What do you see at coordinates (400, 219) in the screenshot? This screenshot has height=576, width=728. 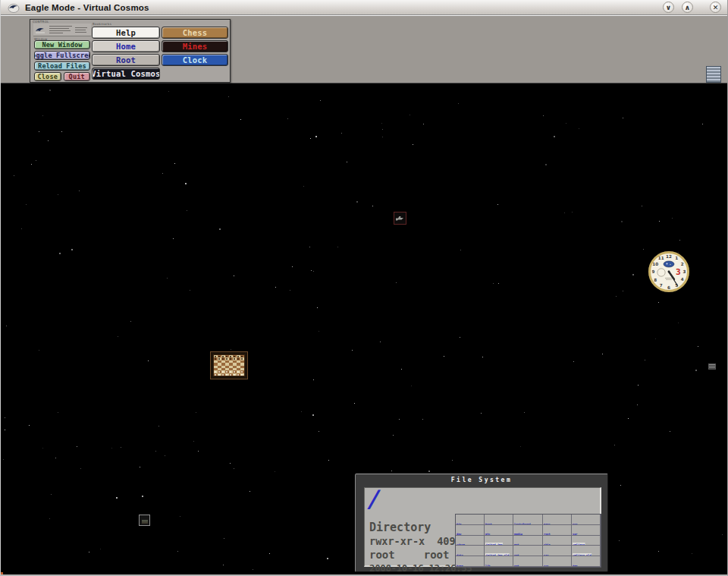 I see `spaceship-icon` at bounding box center [400, 219].